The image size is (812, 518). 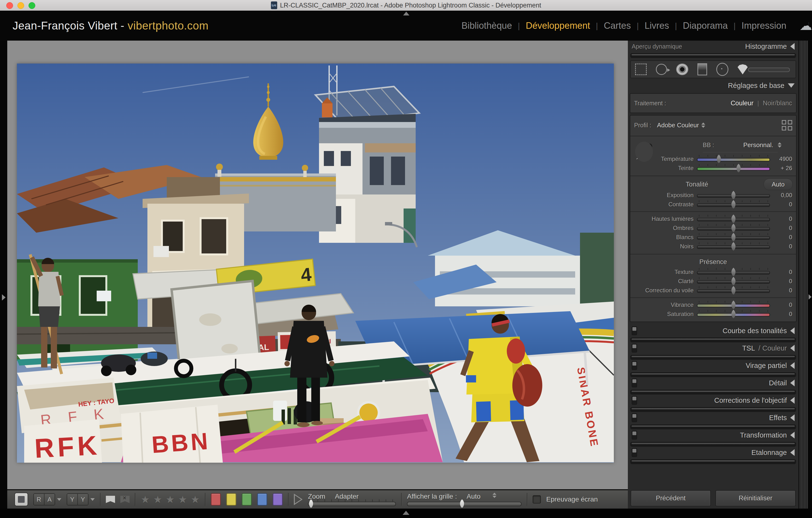 What do you see at coordinates (462, 504) in the screenshot?
I see `grid-slider-thumb` at bounding box center [462, 504].